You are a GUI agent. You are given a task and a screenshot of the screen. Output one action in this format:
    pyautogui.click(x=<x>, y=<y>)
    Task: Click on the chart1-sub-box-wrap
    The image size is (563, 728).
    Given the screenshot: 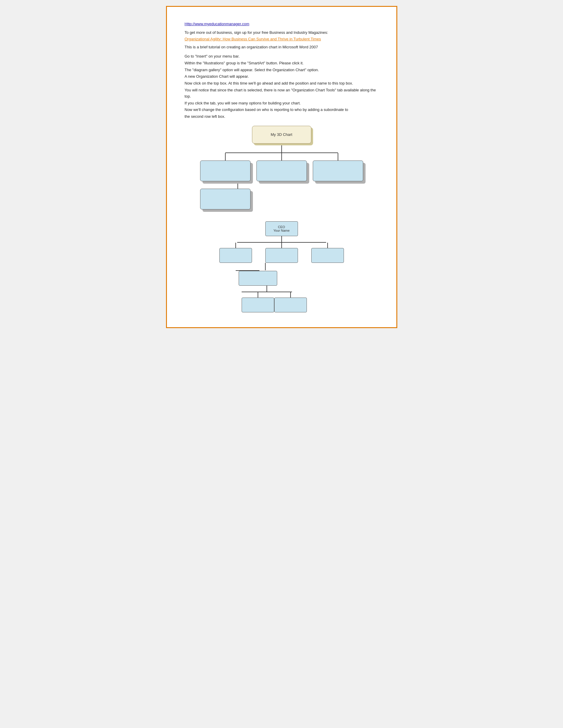 What is the action you would take?
    pyautogui.click(x=225, y=199)
    